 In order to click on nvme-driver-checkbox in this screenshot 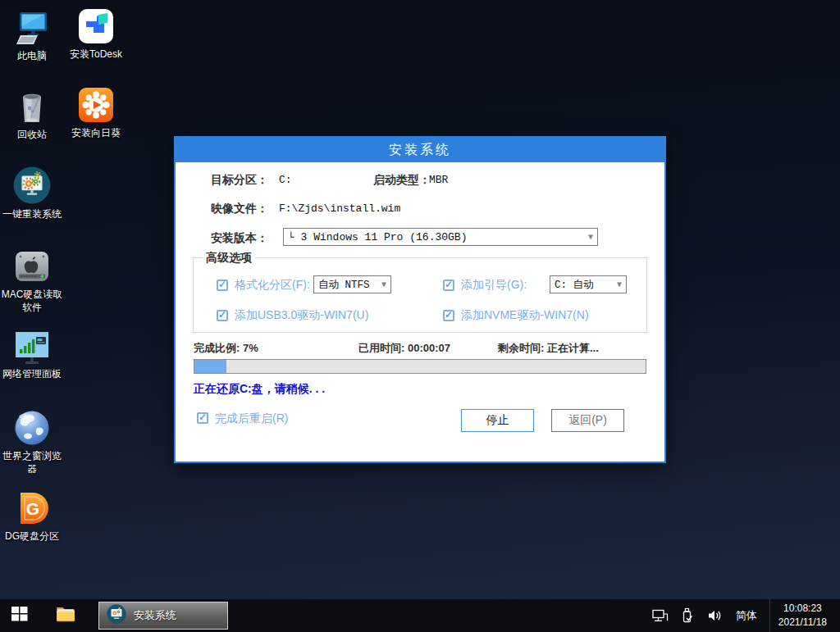, I will do `click(449, 316)`.